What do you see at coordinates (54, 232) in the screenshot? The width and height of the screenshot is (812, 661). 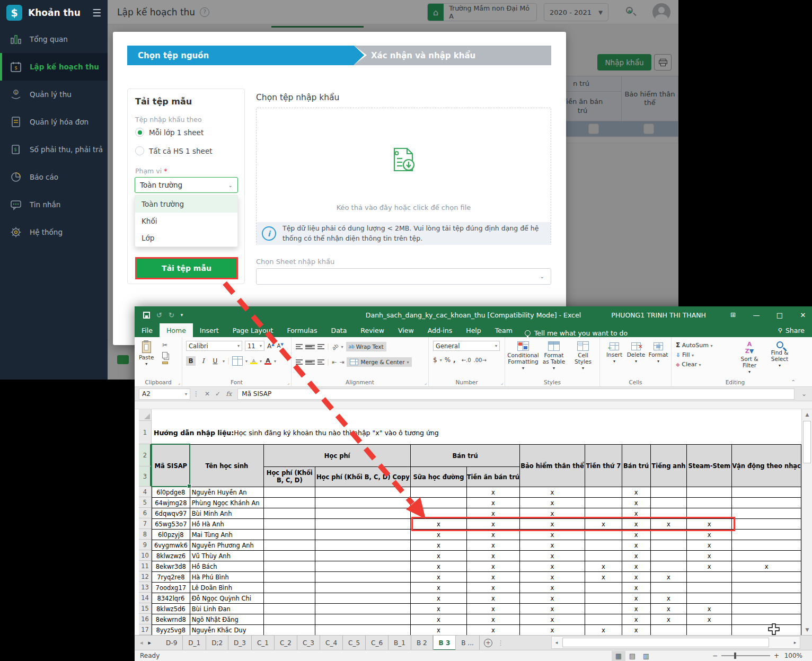 I see `sidebar-item-h-th-ng: Hệ thống` at bounding box center [54, 232].